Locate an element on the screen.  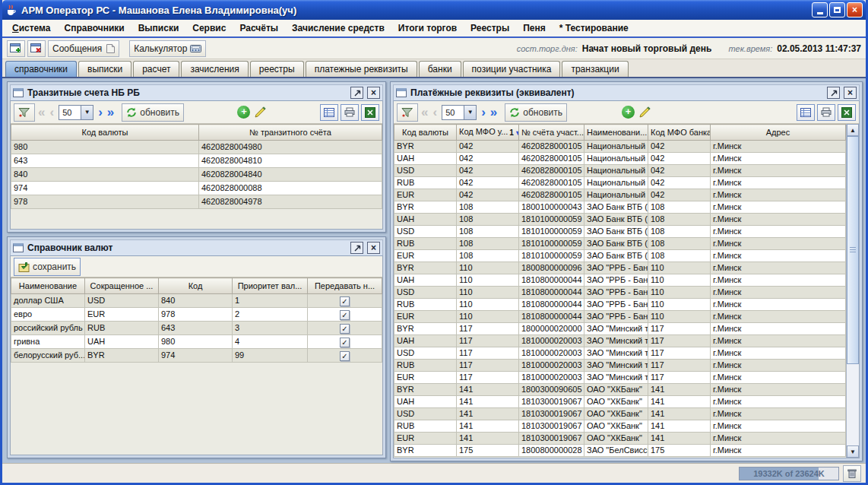
close-window-button is located at coordinates (36, 49).